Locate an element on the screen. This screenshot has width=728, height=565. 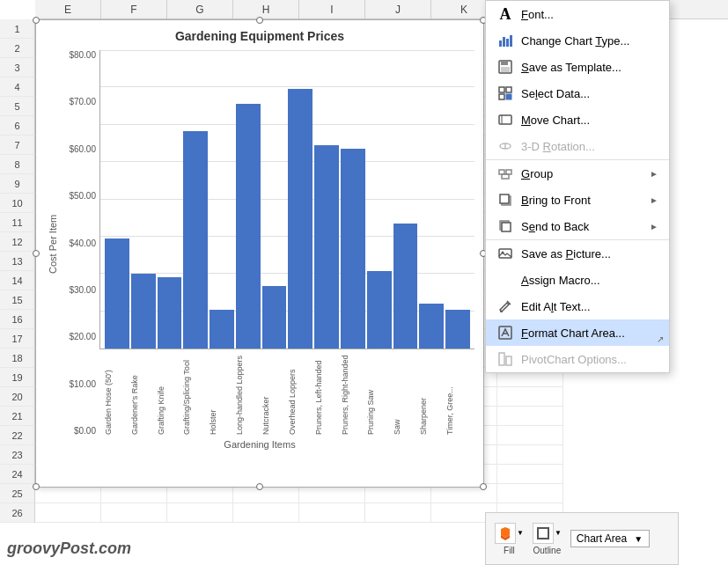
chart-handle-bottomright is located at coordinates (483, 487).